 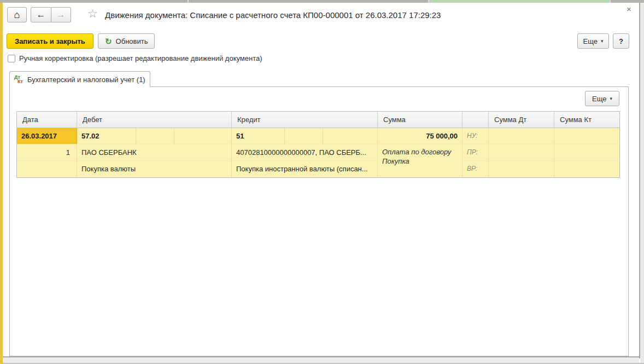 I want to click on background-left-strip, so click(x=1, y=183).